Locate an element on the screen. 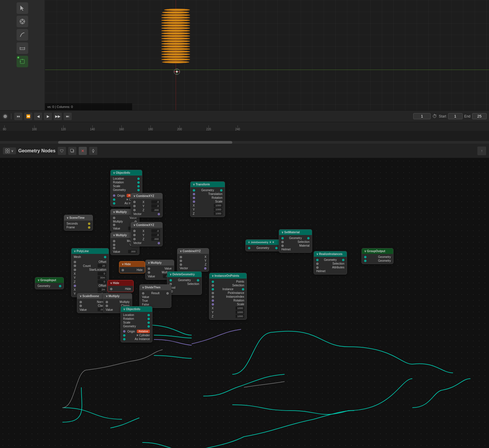  tick-200: 200 is located at coordinates (179, 128).